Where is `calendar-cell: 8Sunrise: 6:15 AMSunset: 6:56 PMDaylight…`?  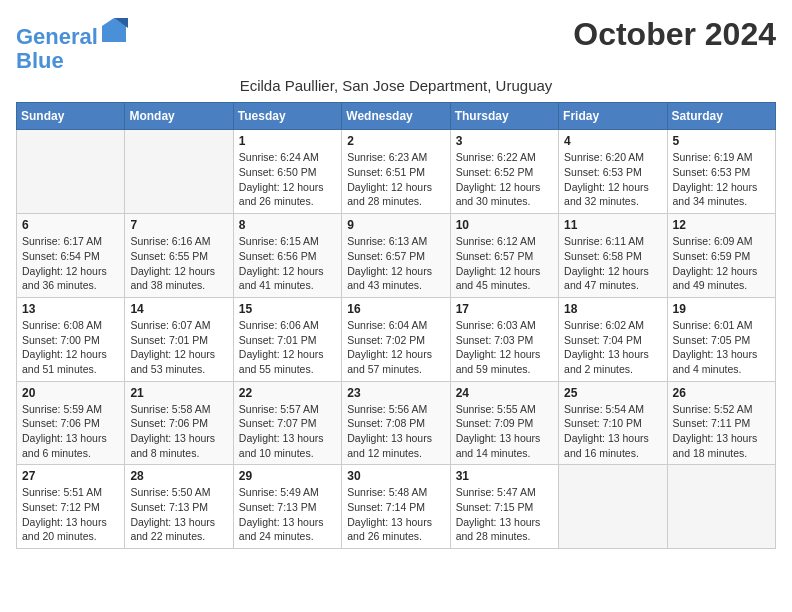 calendar-cell: 8Sunrise: 6:15 AMSunset: 6:56 PMDaylight… is located at coordinates (287, 256).